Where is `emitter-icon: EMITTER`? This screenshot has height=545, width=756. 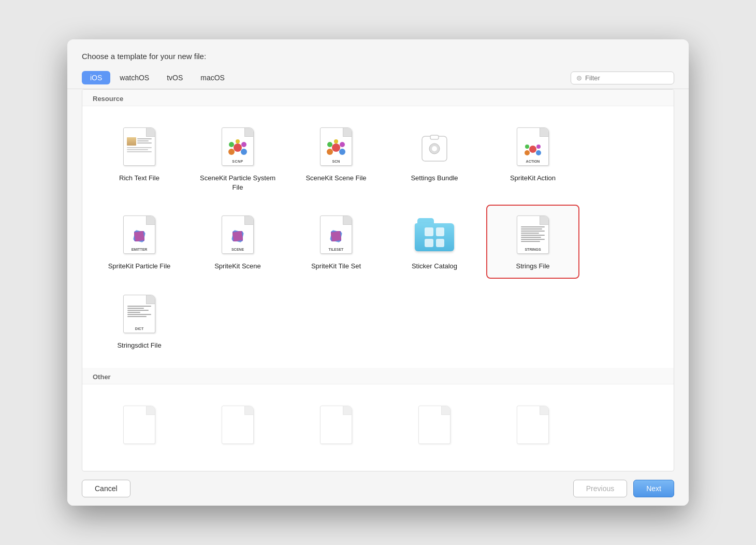 emitter-icon: EMITTER is located at coordinates (139, 235).